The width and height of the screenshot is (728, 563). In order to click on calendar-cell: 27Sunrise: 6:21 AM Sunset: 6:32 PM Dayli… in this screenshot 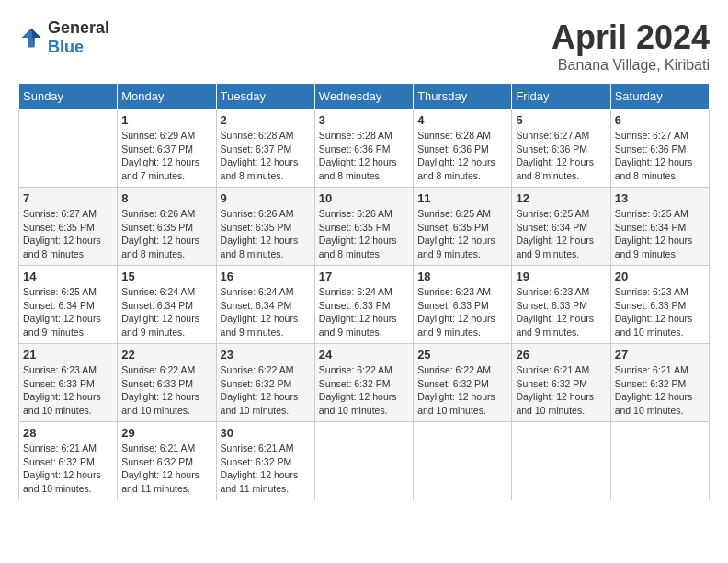, I will do `click(660, 383)`.